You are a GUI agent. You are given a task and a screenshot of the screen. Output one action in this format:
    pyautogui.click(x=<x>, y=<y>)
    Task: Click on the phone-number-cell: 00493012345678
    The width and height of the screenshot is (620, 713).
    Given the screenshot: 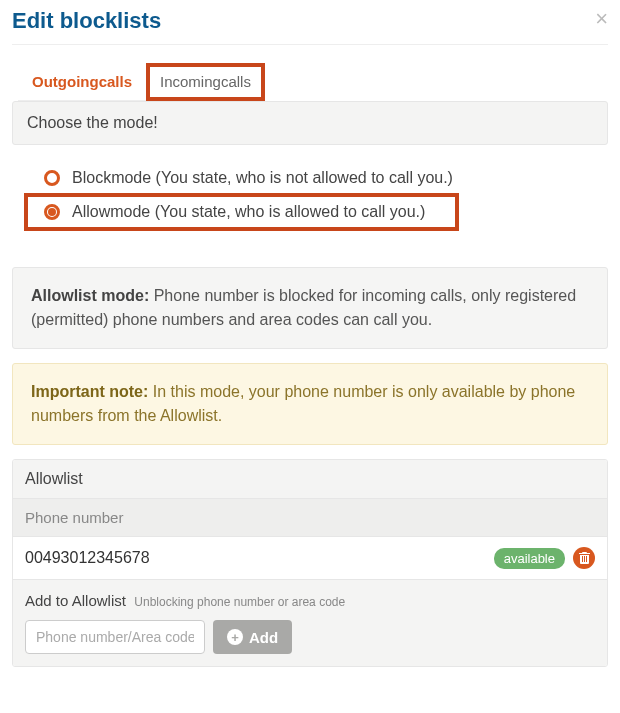 What is the action you would take?
    pyautogui.click(x=88, y=558)
    